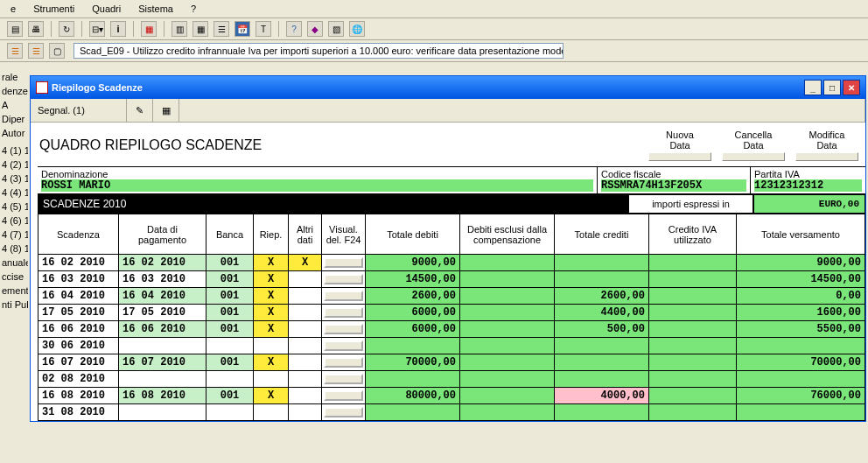  Describe the element at coordinates (332, 204) in the screenshot. I see `scadenze-band: SCADENZE 2010` at that location.